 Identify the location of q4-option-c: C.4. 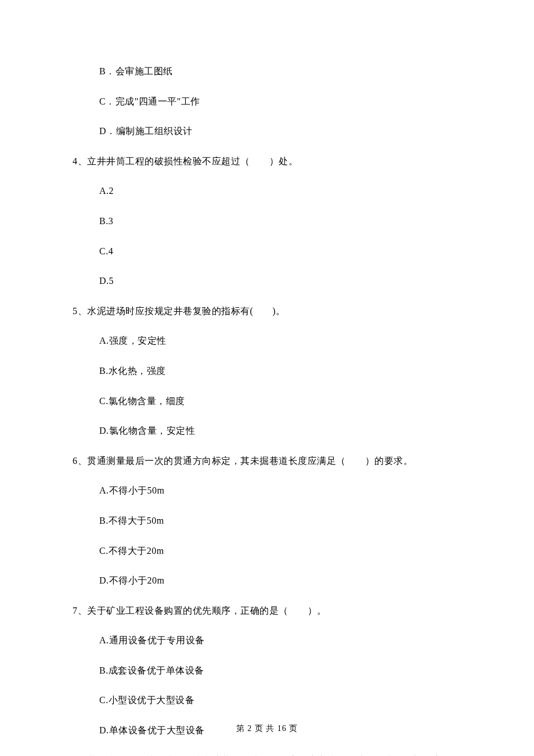
(267, 251).